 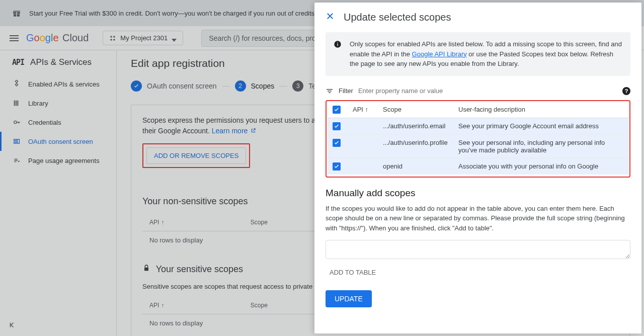 I want to click on panel-title: Update selected scopes, so click(x=397, y=17).